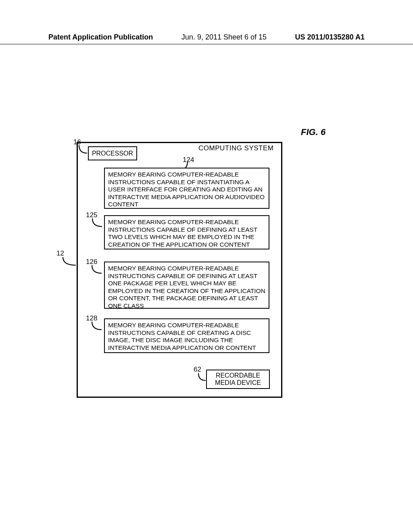 The height and width of the screenshot is (532, 413). What do you see at coordinates (187, 336) in the screenshot?
I see `memory-block-128: MEMORY BEARING COMPUTER-READABLE INSTRUC…` at bounding box center [187, 336].